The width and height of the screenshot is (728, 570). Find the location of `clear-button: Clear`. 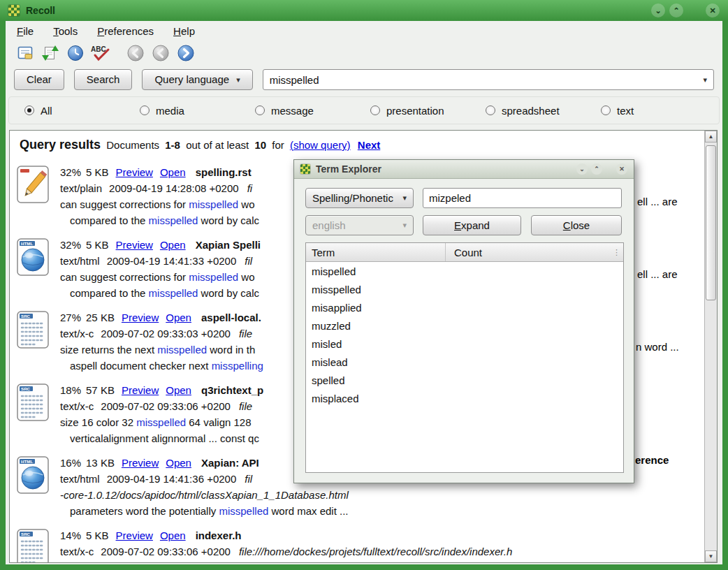

clear-button: Clear is located at coordinates (39, 80).